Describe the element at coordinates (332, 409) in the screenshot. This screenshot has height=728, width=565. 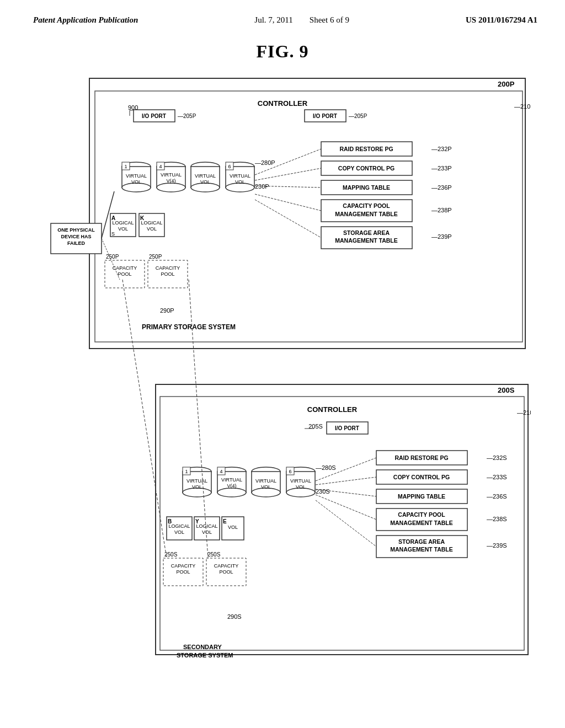
I see `secondary-controller-label: CONTROLLER` at that location.